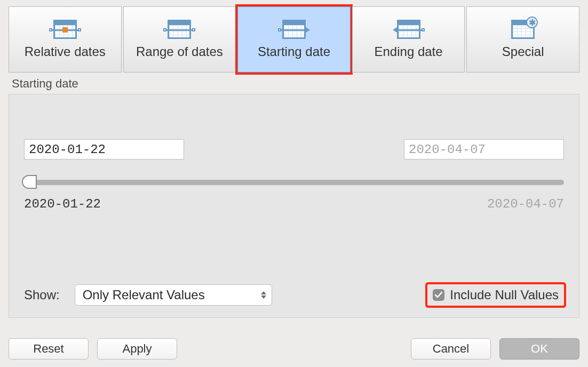 Image resolution: width=588 pixels, height=367 pixels. Describe the element at coordinates (296, 84) in the screenshot. I see `section-title: Starting date` at that location.